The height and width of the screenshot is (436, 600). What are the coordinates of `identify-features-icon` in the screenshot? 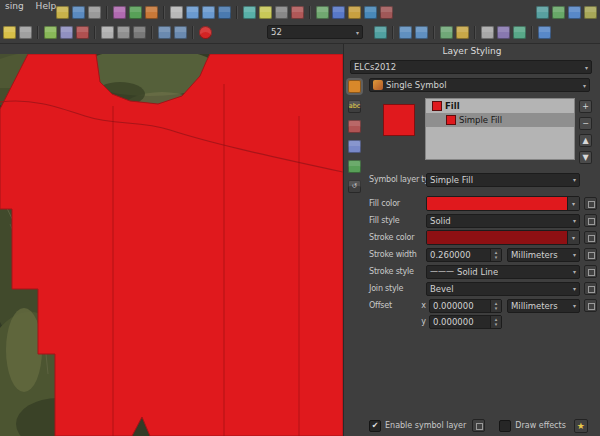 It's located at (250, 12).